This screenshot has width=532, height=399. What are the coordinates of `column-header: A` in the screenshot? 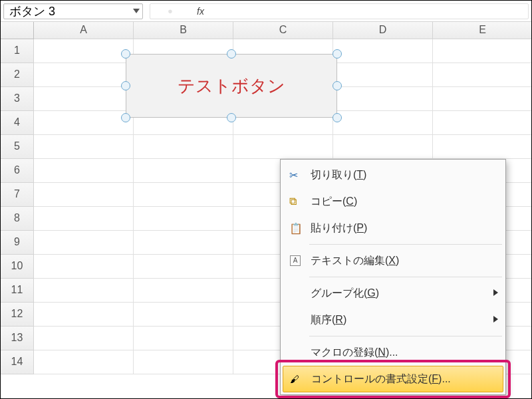 It's located at (84, 31).